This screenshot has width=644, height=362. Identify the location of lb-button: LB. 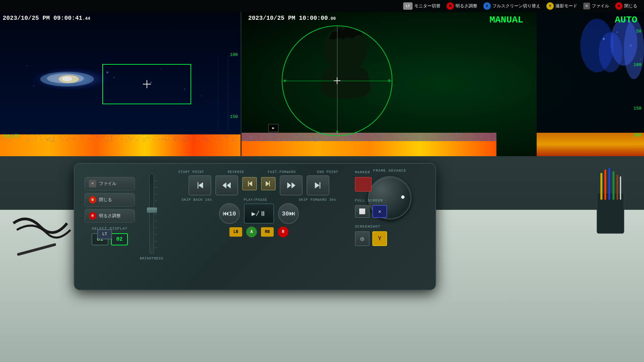
(236, 232).